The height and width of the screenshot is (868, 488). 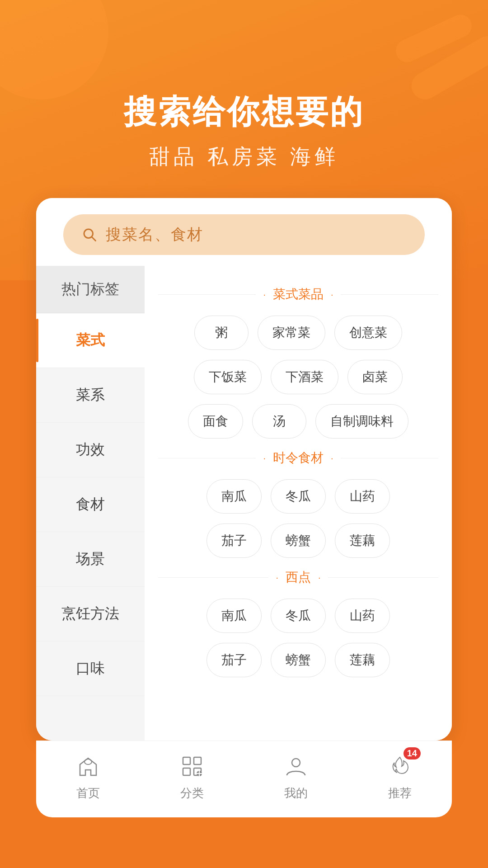 I want to click on sidebar-item-changjing: 场景, so click(x=90, y=560).